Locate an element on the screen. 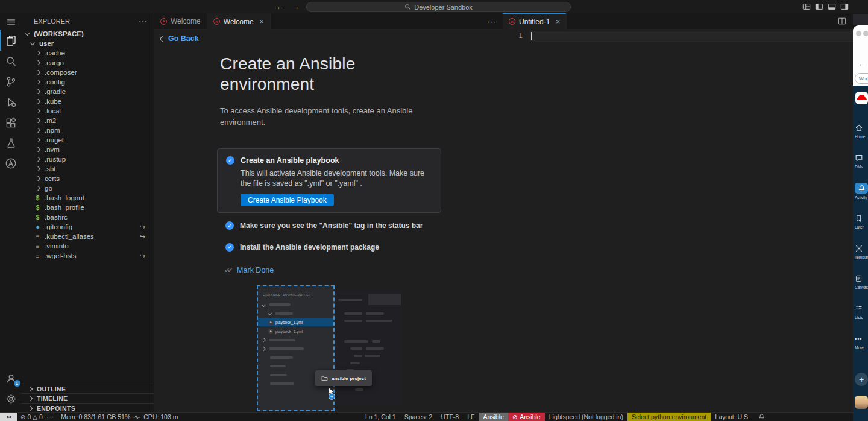 The image size is (868, 421). explorer-more-icon: ··· is located at coordinates (143, 21).